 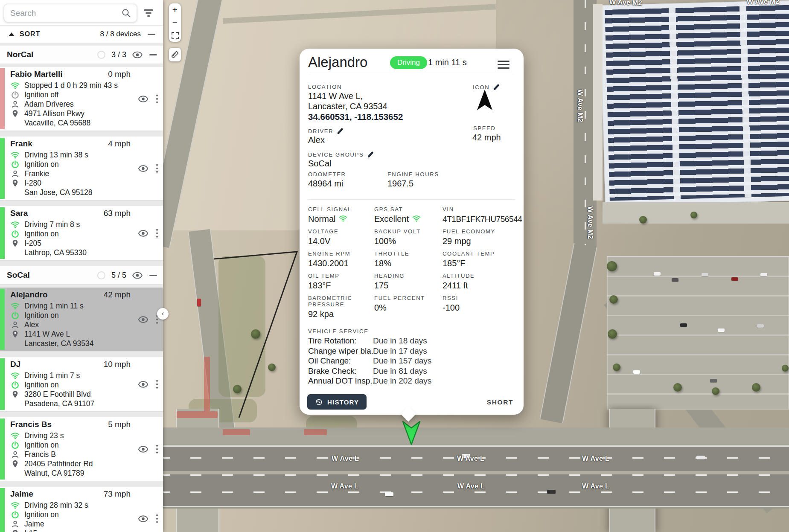 What do you see at coordinates (82, 384) in the screenshot?
I see `device-card: DJ 10 mph Driving 1 min 7 s Igni` at bounding box center [82, 384].